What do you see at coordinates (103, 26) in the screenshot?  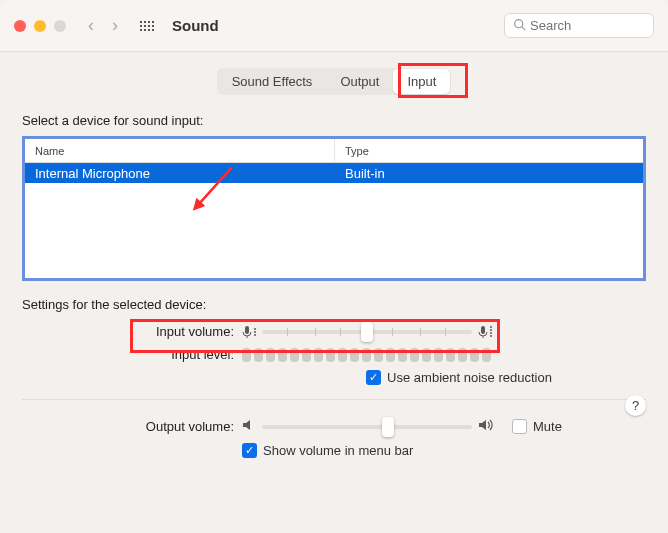 I see `nav-arrows: ‹ ›` at bounding box center [103, 26].